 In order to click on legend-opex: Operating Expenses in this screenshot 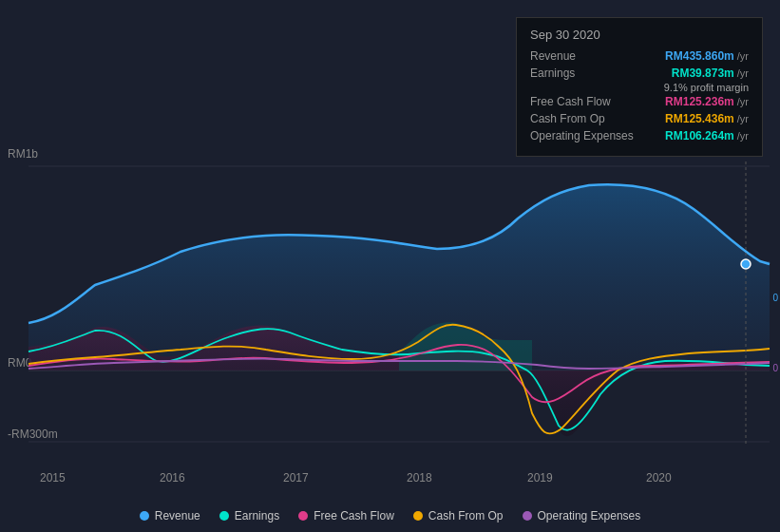, I will do `click(581, 516)`.